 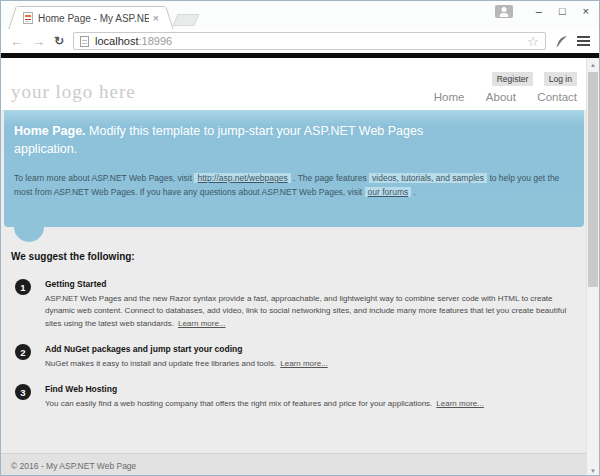 What do you see at coordinates (562, 42) in the screenshot?
I see `extension-quill-icon` at bounding box center [562, 42].